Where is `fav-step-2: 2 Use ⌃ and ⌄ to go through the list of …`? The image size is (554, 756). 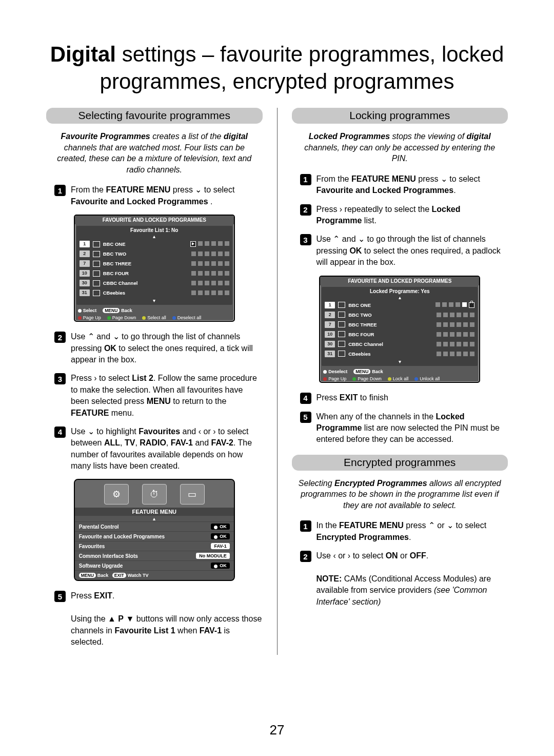 fav-step-2: 2 Use ⌃ and ⌄ to go through the list of … is located at coordinates (154, 348).